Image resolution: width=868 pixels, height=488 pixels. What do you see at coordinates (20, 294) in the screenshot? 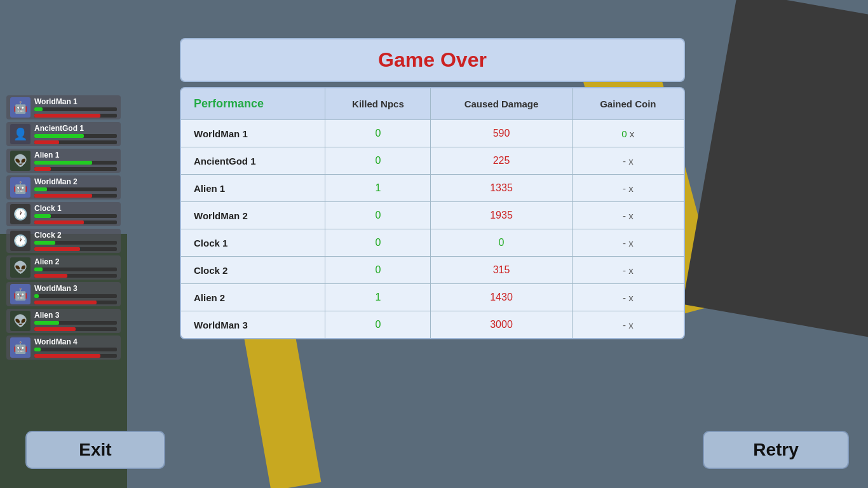
I see `avatar-worldman3: 🤖` at bounding box center [20, 294].